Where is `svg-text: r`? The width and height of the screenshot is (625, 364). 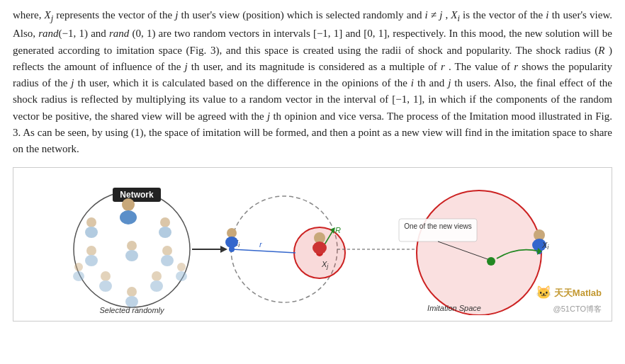 svg-text: r is located at coordinates (261, 244).